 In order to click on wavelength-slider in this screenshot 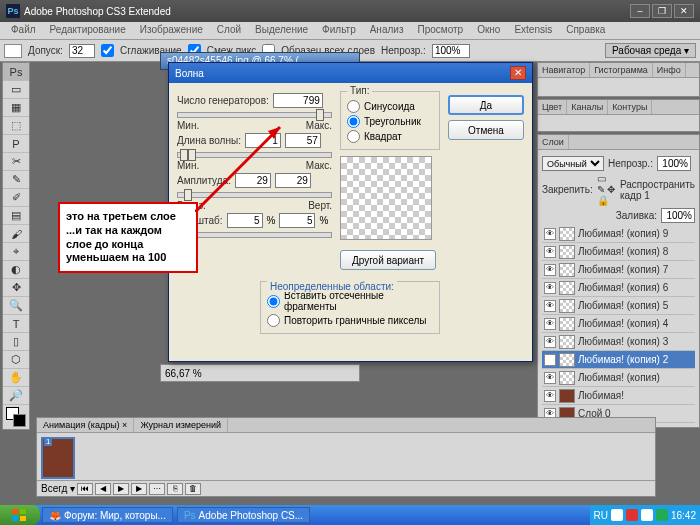, I will do `click(254, 155)`.